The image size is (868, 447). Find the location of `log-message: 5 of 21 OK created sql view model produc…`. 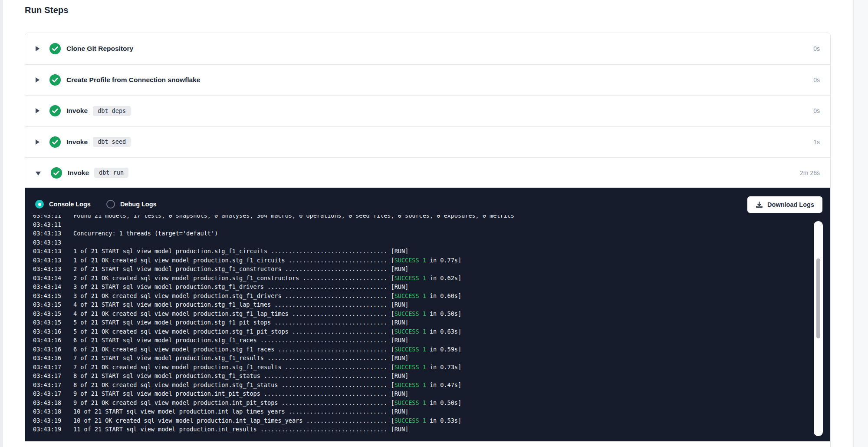

log-message: 5 of 21 OK created sql view model produc… is located at coordinates (230, 331).